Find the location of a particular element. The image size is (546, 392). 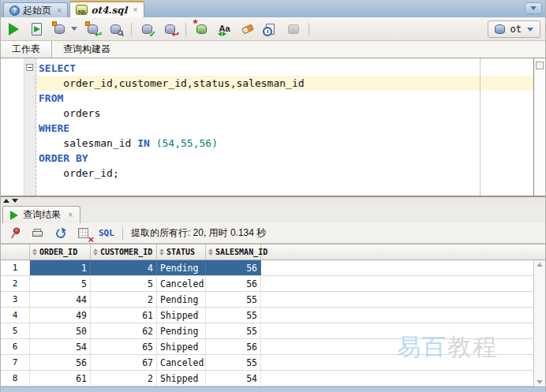

pane-splitter is located at coordinates (273, 200).